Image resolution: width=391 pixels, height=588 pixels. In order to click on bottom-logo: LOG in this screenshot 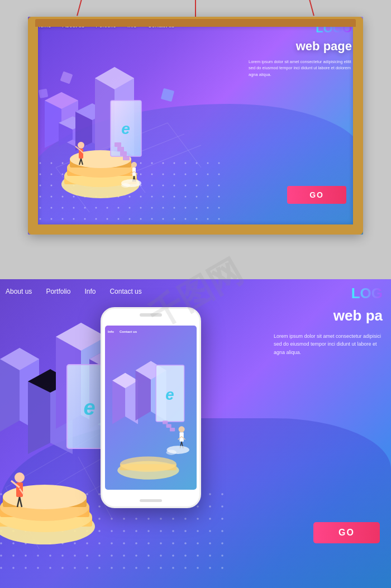, I will do `click(367, 294)`.